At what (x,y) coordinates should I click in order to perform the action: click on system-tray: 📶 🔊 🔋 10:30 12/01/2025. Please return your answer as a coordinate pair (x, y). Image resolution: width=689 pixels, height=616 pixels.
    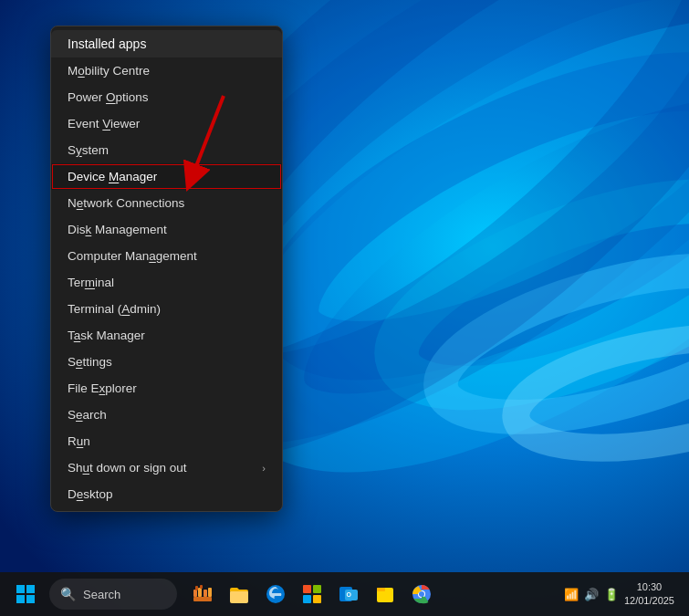
    Looking at the image, I should click on (622, 595).